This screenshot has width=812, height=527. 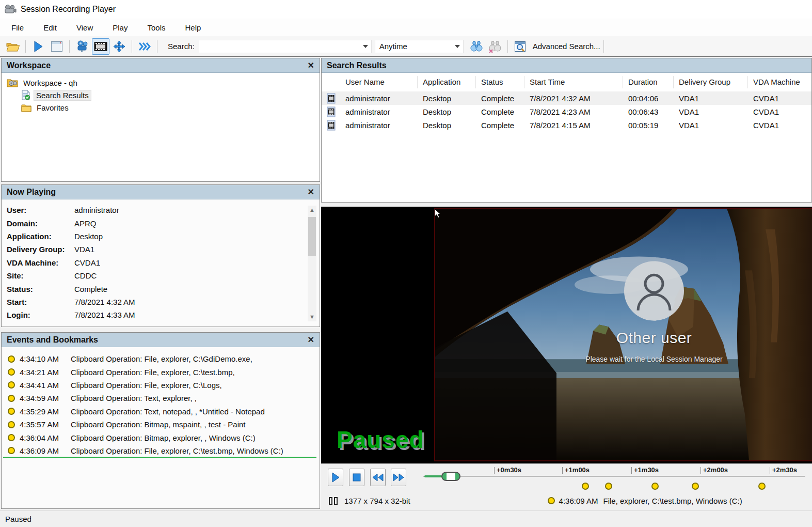 What do you see at coordinates (105, 302) in the screenshot?
I see `field-value: 7/8/2021 4:32 AM` at bounding box center [105, 302].